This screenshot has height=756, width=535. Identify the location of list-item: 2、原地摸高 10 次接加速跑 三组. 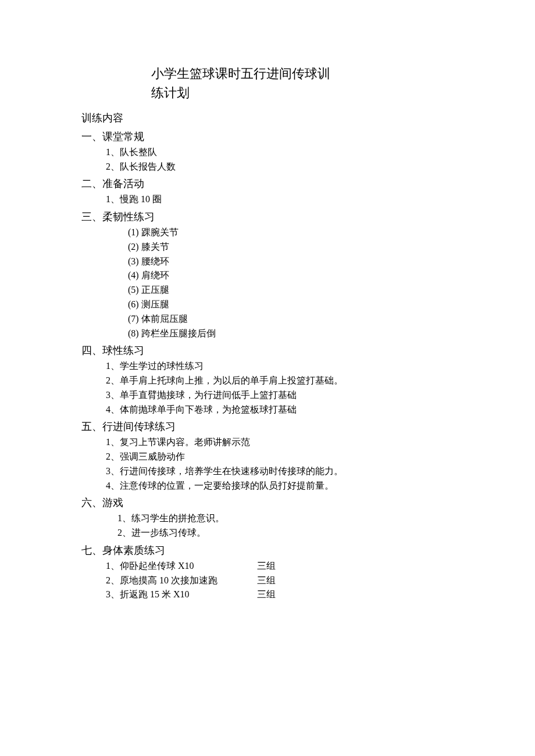
(280, 581).